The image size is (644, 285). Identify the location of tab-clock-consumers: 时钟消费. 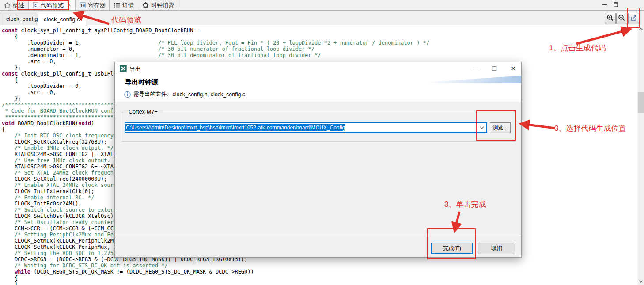
(158, 5).